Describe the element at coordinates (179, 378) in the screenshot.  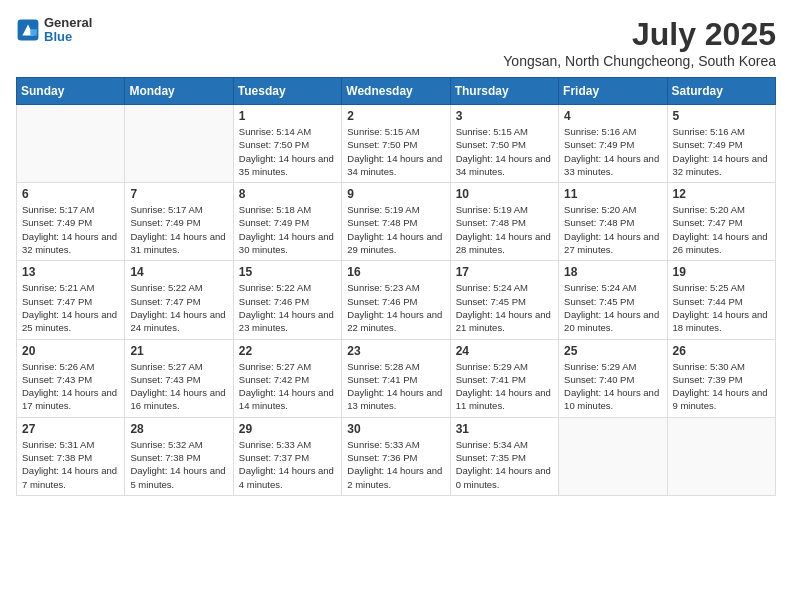
I see `calendar-day-cell: 21Sunrise: 5:27 AM Sunset: 7:43 PM Dayli…` at that location.